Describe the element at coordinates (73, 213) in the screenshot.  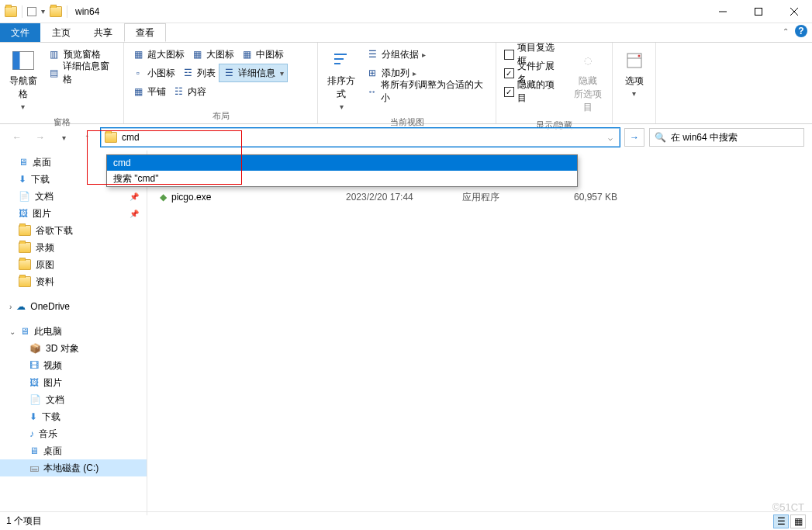
I see `sidebar-item-pictures: 🖼图片📌` at that location.